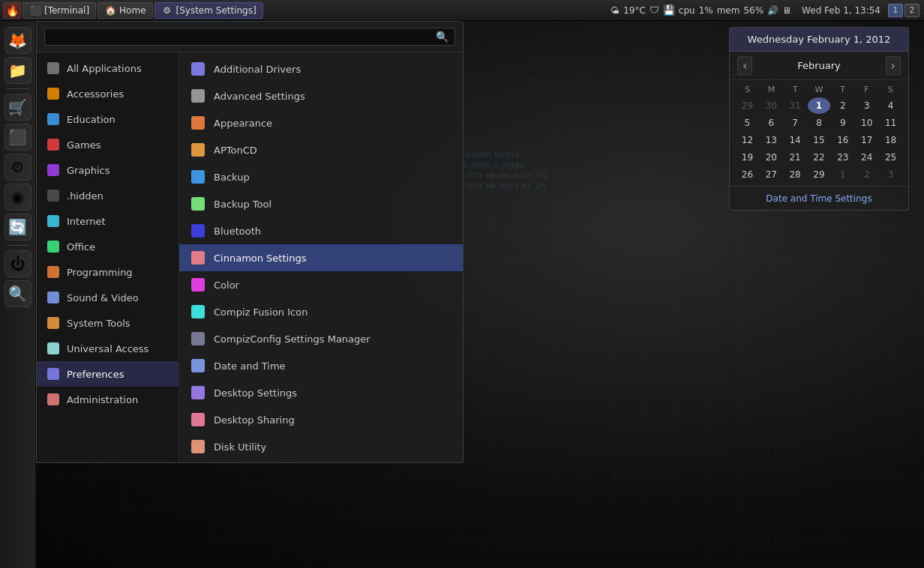  I want to click on app-item-compiz-fusion-icon: Compiz Fusion Icon, so click(321, 312).